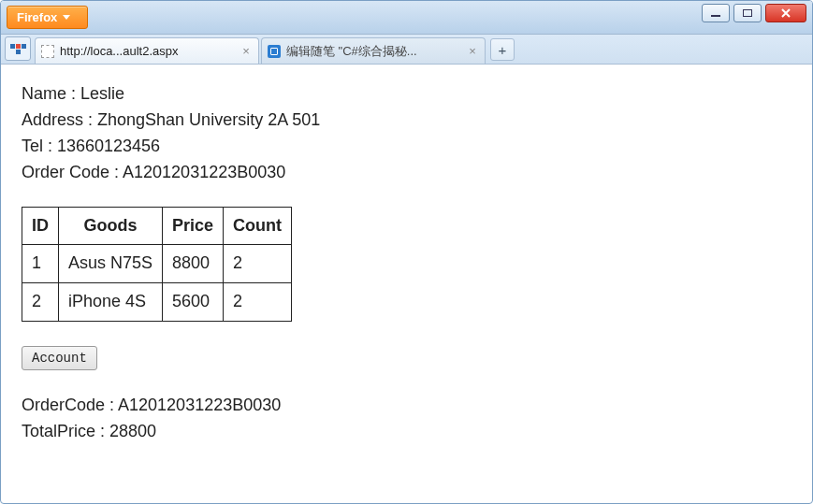 This screenshot has height=504, width=813. I want to click on name-line: Name : Leslie, so click(406, 94).